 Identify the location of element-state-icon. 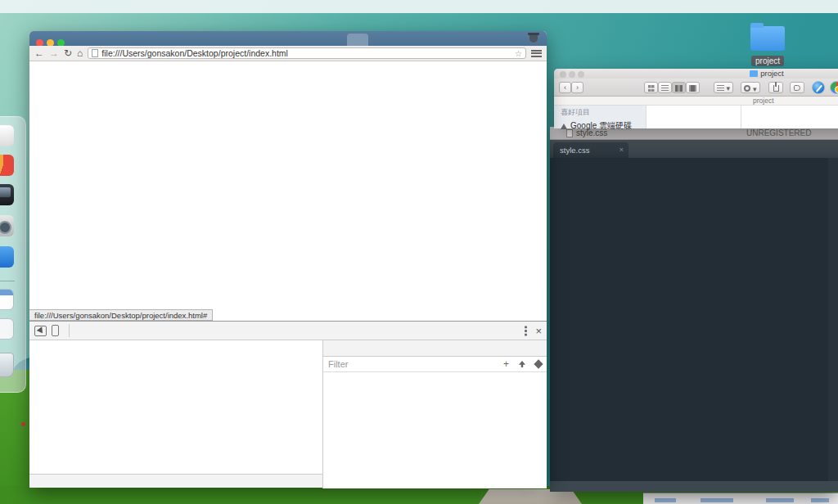
(538, 363).